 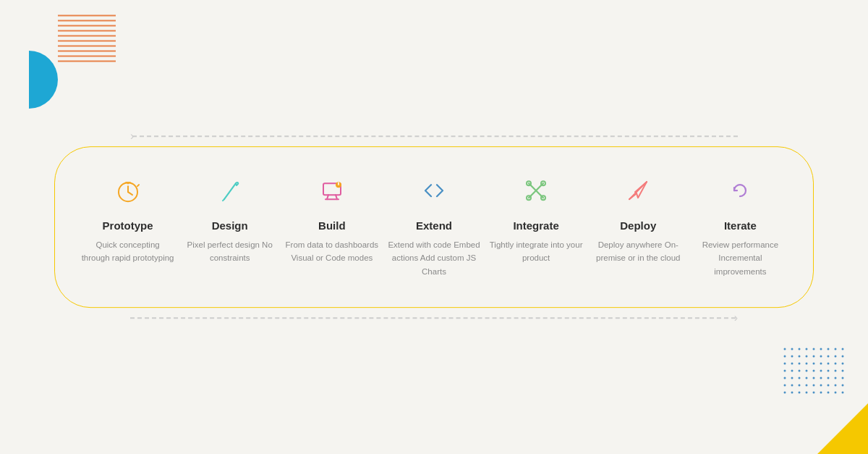 What do you see at coordinates (87, 38) in the screenshot?
I see `decorative-lines` at bounding box center [87, 38].